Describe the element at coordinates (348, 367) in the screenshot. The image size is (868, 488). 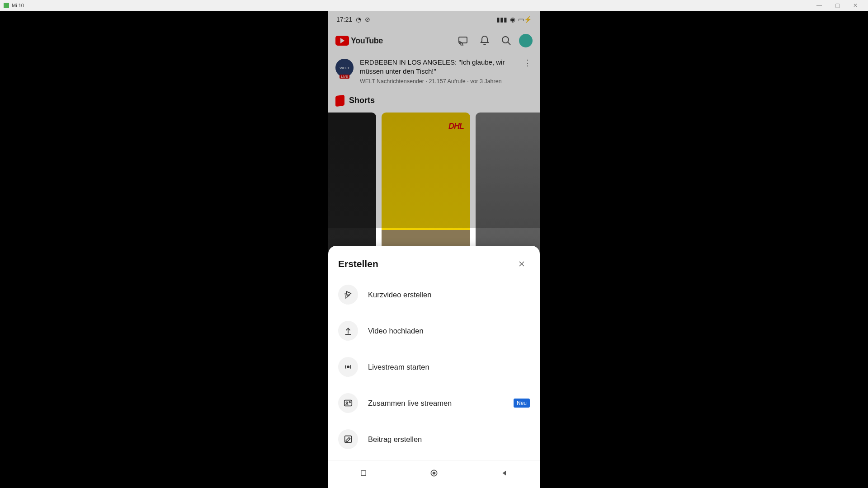
I see `livestream-icon` at that location.